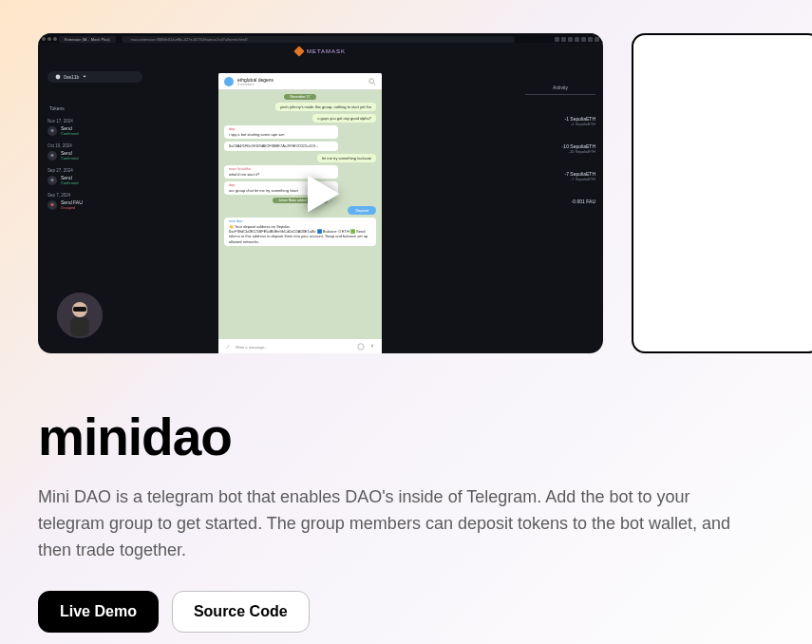 This screenshot has height=644, width=812. I want to click on browser-tab: Extension (M... Mock Plus), so click(87, 40).